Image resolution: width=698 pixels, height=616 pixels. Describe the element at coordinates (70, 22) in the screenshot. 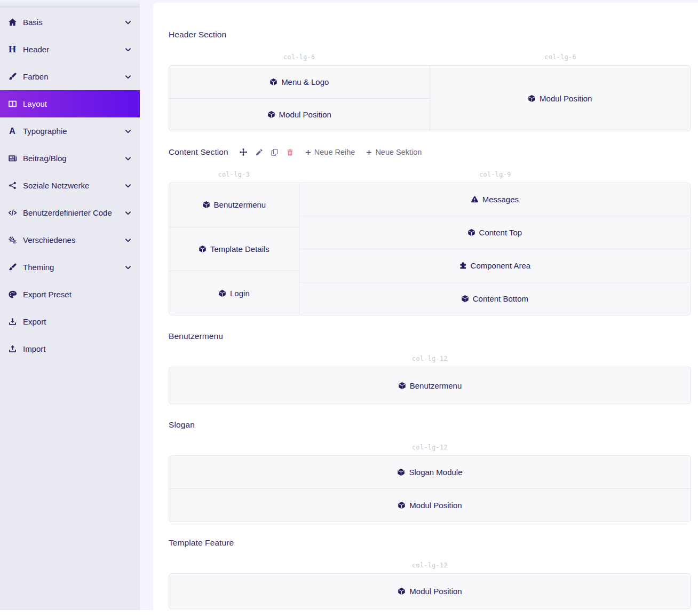

I see `sidebar-item-basis: Basis` at that location.